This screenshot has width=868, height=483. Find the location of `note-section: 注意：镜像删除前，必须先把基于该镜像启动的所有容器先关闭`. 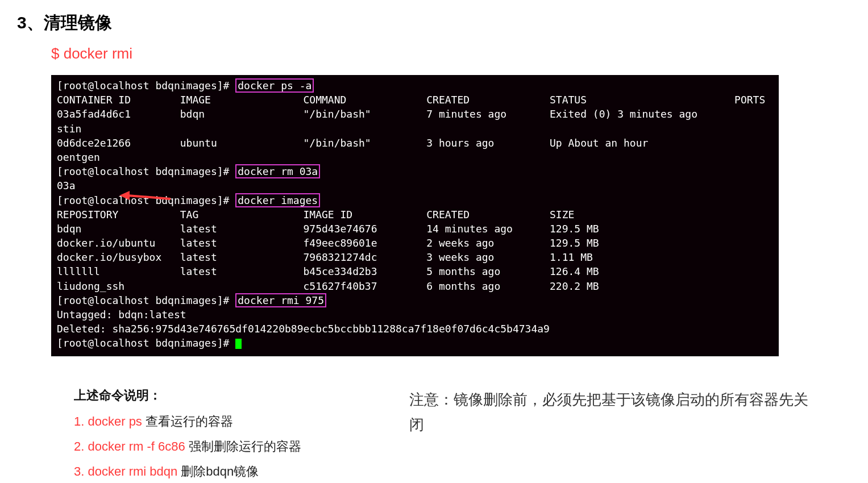

note-section: 注意：镜像删除前，必须先把基于该镜像启动的所有容器先关闭 is located at coordinates (614, 435).